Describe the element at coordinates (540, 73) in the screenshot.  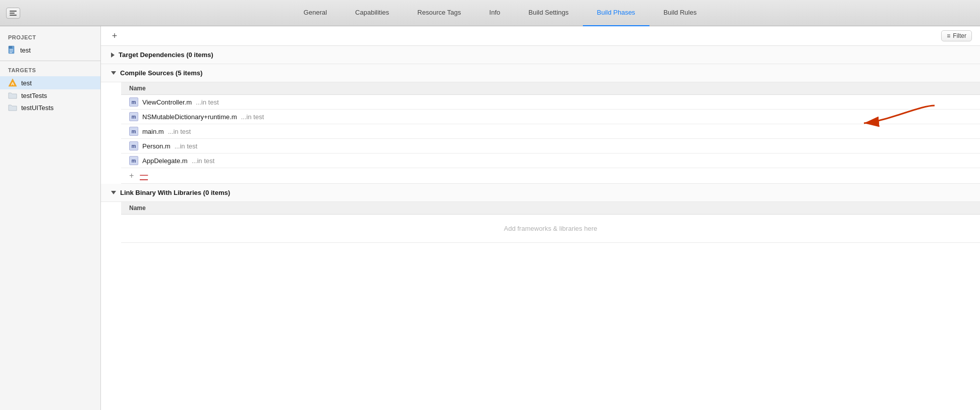
I see `compile-sources-section: Compile Sources (5 items)` at that location.